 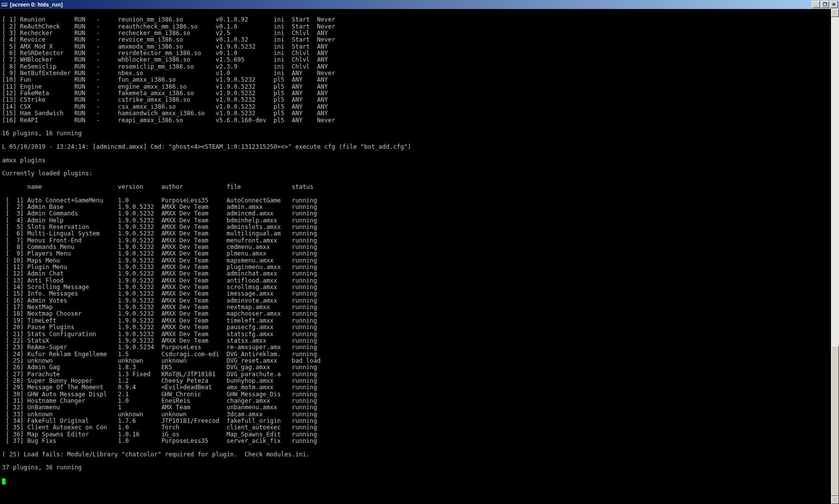 I want to click on amxx-row: [ 28] Super Bunny Hopper 1.2 Cheesy Pete…, so click(x=420, y=381).